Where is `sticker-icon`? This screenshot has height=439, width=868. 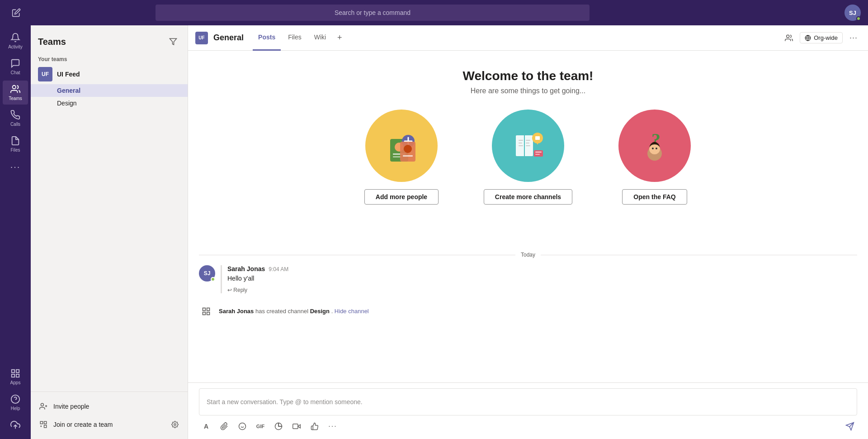
sticker-icon is located at coordinates (278, 426).